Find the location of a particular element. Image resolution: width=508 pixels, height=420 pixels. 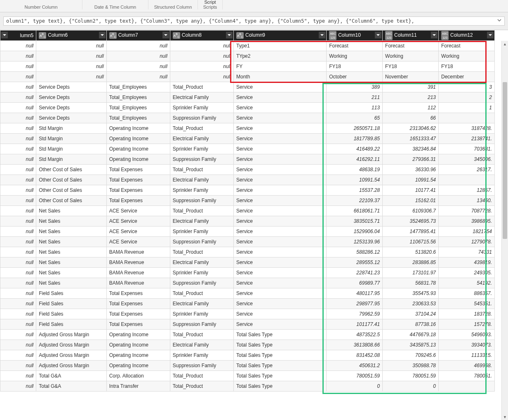

column-header-c10: ABC123Column10 is located at coordinates (355, 35).